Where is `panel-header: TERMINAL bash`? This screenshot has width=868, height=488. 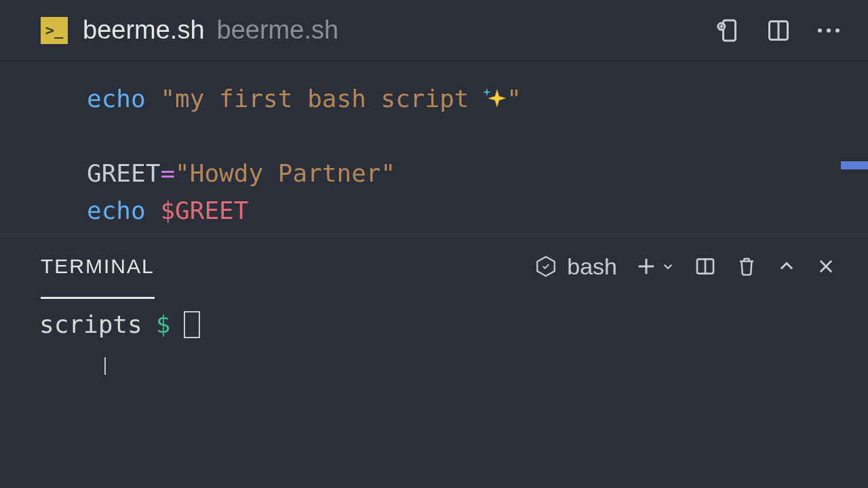
panel-header: TERMINAL bash is located at coordinates (434, 266).